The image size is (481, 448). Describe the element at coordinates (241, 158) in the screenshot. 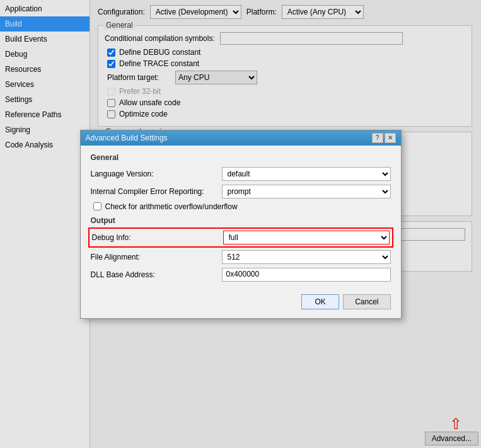

I see `dialog-general-label: General` at that location.